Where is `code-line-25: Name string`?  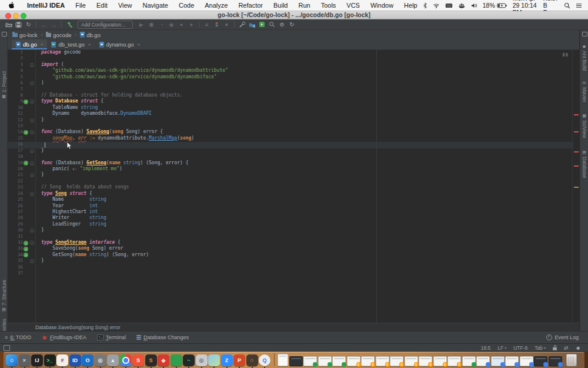 code-line-25: Name string is located at coordinates (306, 200).